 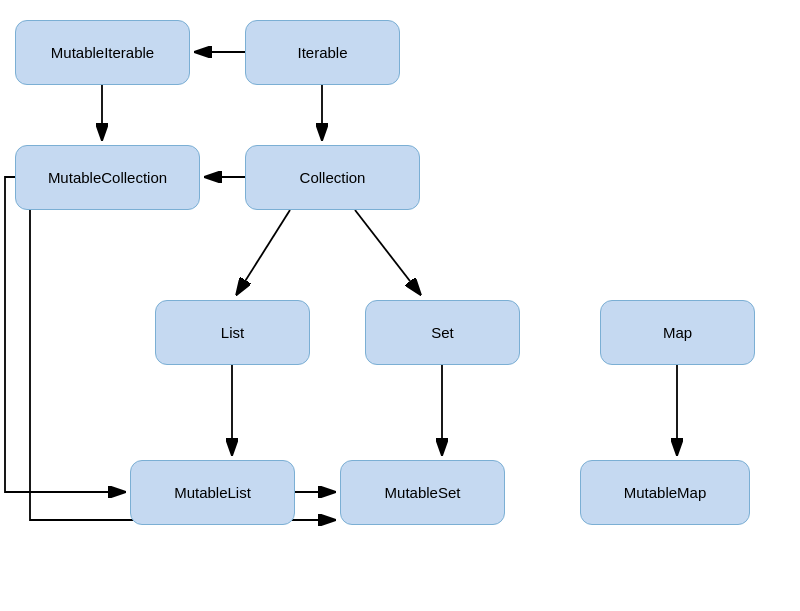 I want to click on arrow-collection-to-list, so click(x=264, y=252).